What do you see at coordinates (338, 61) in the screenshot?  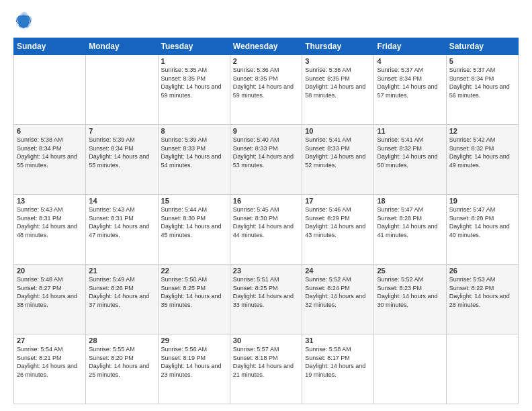 I see `day-number: 3` at bounding box center [338, 61].